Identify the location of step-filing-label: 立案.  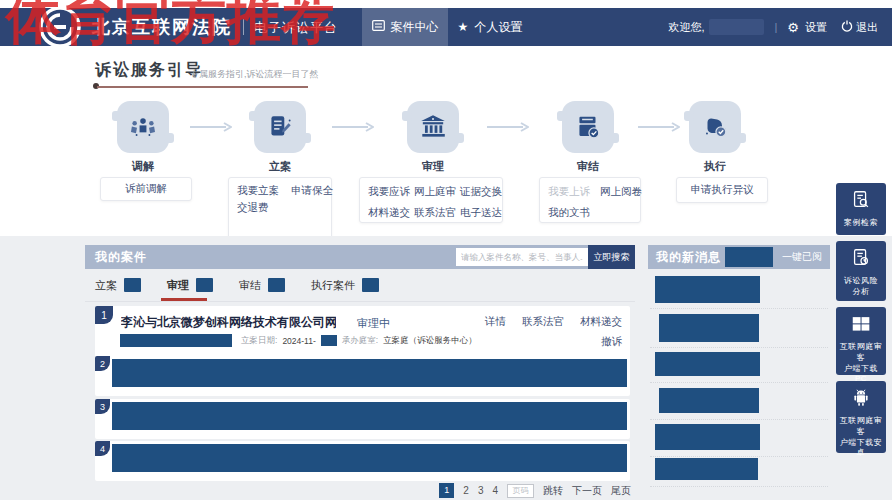
(280, 166).